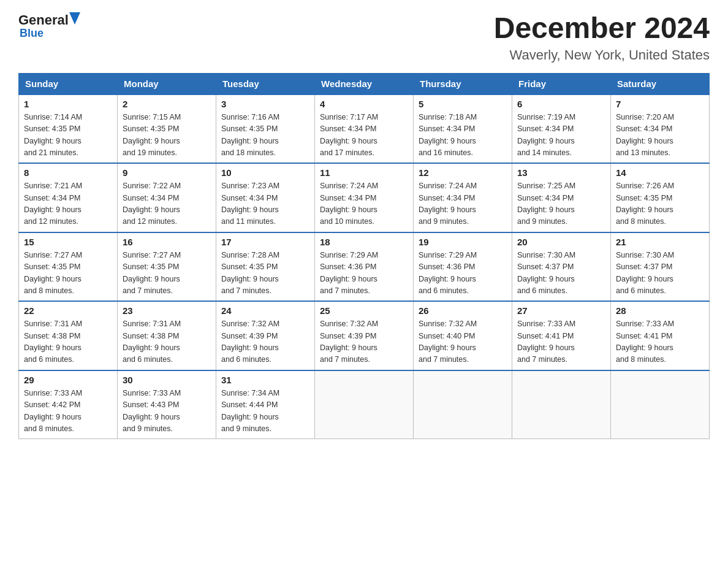 The height and width of the screenshot is (563, 728). What do you see at coordinates (661, 336) in the screenshot?
I see `calendar-cell: 28 Sunrise: 7:33 AMSunset: 4:41 PMDaylig…` at bounding box center [661, 336].